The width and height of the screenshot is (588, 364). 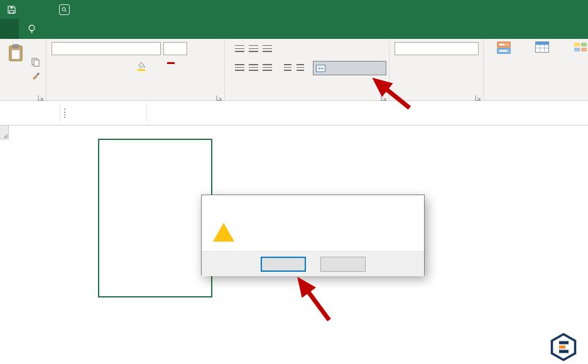 I want to click on select-all-corner, so click(x=4, y=132).